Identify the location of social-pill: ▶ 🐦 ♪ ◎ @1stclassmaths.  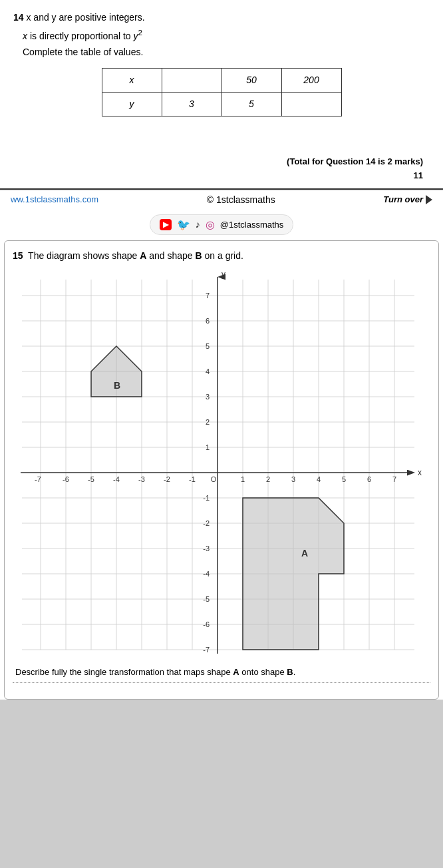
(222, 225).